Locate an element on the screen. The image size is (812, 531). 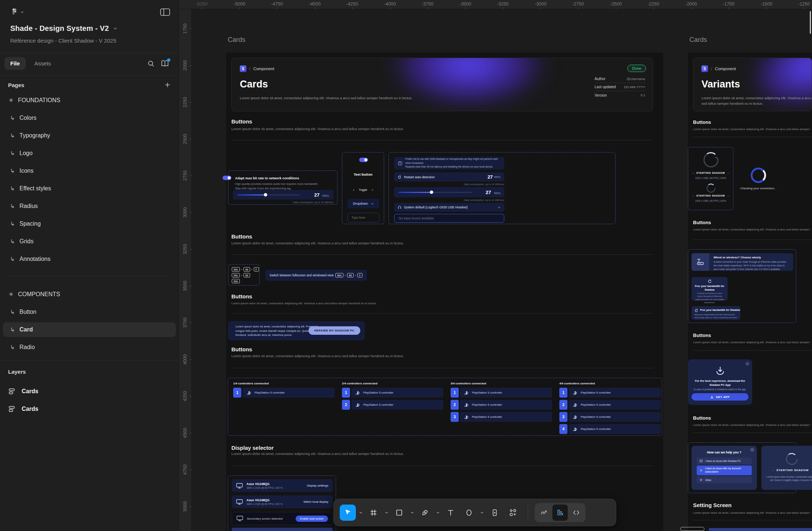
display-settings-link: Display setttings is located at coordinates (318, 486).